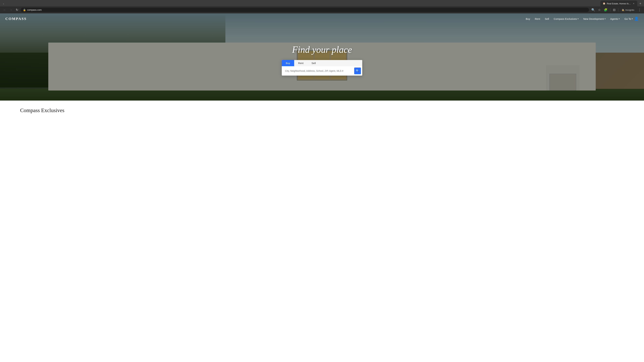 The height and width of the screenshot is (362, 644). Describe the element at coordinates (314, 63) in the screenshot. I see `search-tab-sell: Sell` at that location.